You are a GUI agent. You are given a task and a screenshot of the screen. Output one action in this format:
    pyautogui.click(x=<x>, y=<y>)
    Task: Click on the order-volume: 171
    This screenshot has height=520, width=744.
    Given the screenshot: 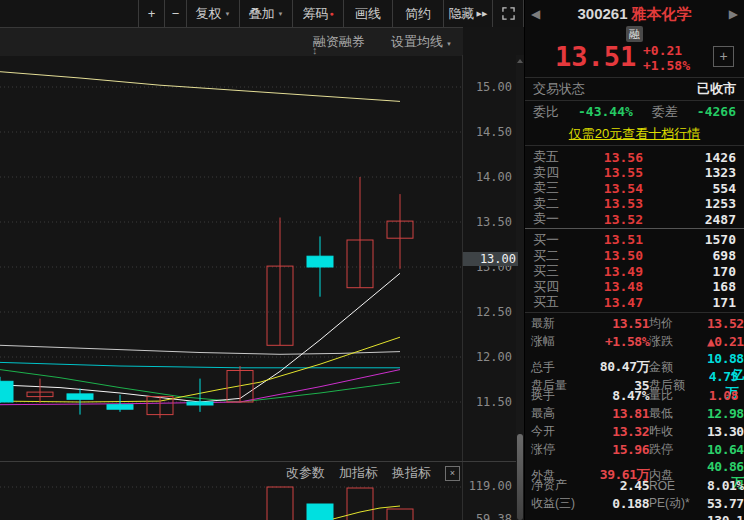 What is the action you would take?
    pyautogui.click(x=690, y=302)
    